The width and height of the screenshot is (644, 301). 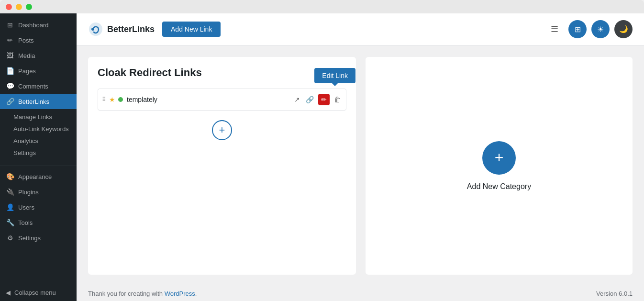 What do you see at coordinates (10, 223) in the screenshot?
I see `tools-icon: 🔧` at bounding box center [10, 223].